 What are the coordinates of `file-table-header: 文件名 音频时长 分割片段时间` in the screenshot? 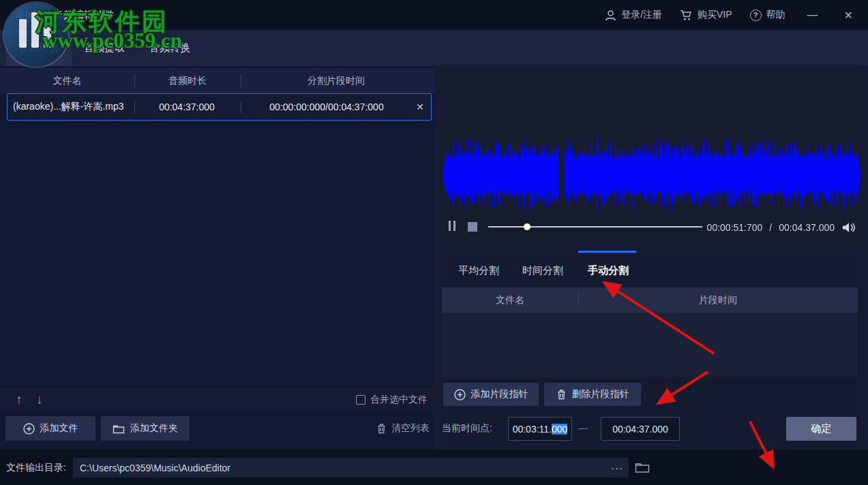 It's located at (217, 80).